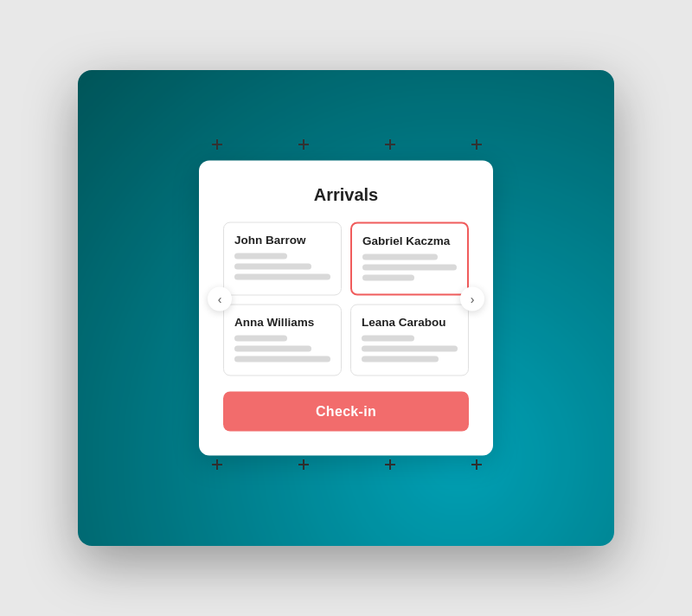 Image resolution: width=692 pixels, height=616 pixels. What do you see at coordinates (282, 360) in the screenshot?
I see `skeleton-3c` at bounding box center [282, 360].